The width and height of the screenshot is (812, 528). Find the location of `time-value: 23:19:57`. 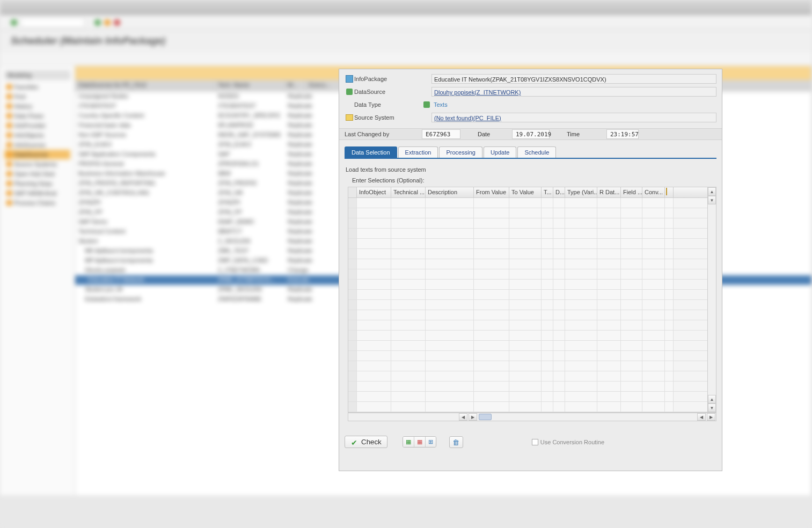

time-value: 23:19:57 is located at coordinates (623, 134).